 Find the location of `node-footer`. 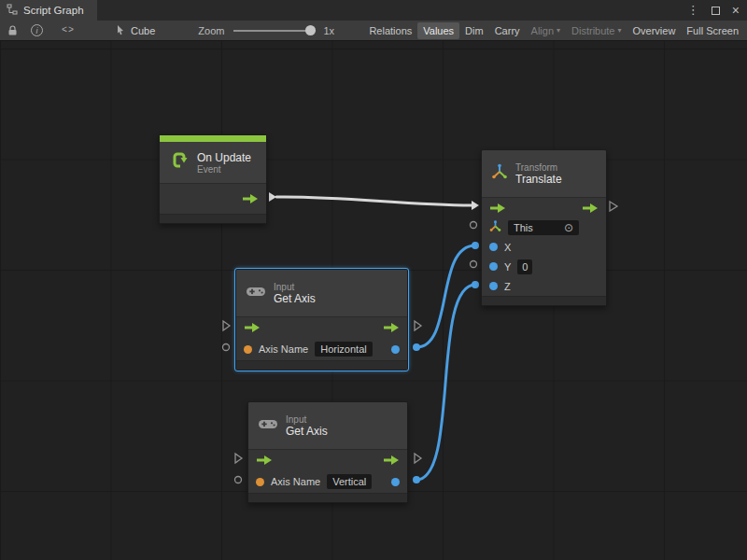

node-footer is located at coordinates (543, 301).